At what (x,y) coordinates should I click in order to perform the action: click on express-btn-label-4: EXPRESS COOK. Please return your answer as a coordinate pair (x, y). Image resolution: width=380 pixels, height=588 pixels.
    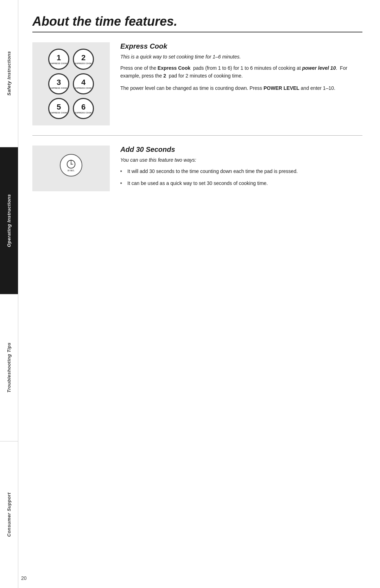
    Looking at the image, I should click on (83, 88).